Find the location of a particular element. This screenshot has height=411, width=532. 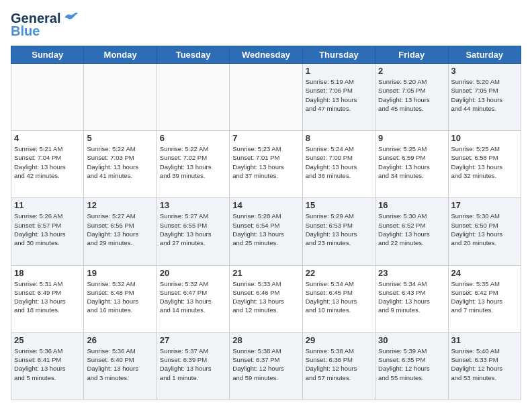

day-info: Sunrise: 5:28 AM Sunset: 6:54 PM Dayligh… is located at coordinates (266, 230).